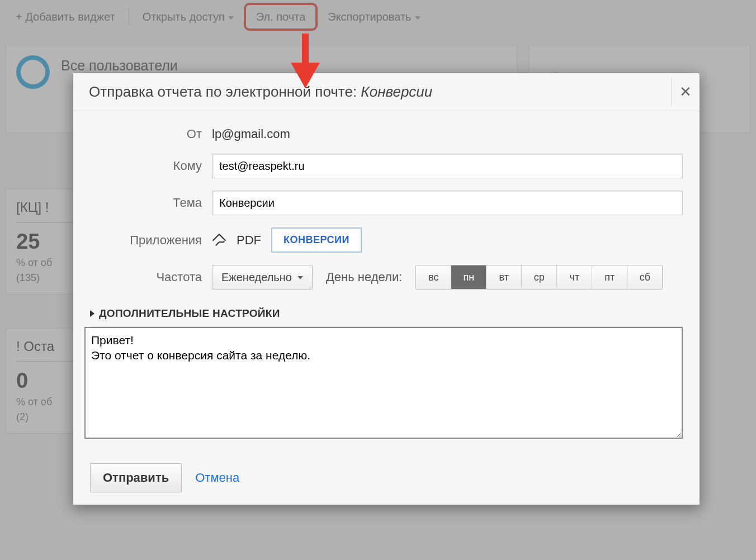 This screenshot has width=756, height=560. Describe the element at coordinates (217, 478) in the screenshot. I see `cancel-button: Отмена` at that location.